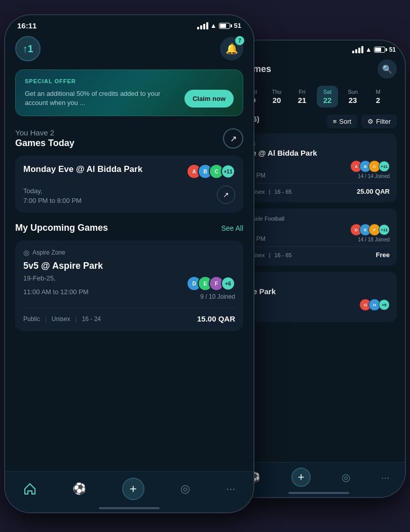 The height and width of the screenshot is (532, 410). Describe the element at coordinates (370, 239) in the screenshot. I see `joined-2: 14 / 18 Joined` at that location.